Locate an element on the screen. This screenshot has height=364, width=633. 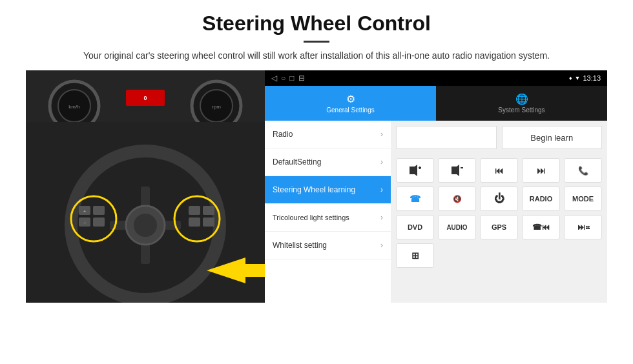
title-divider is located at coordinates (316, 41).